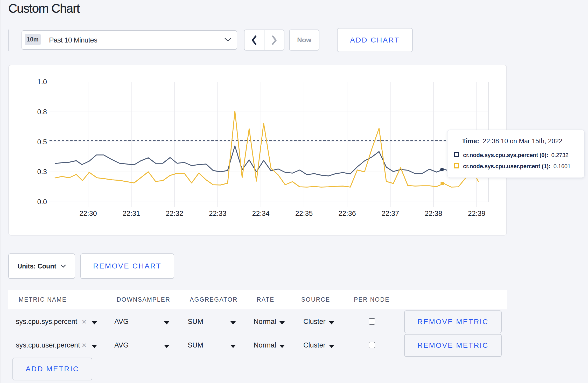 This screenshot has height=383, width=588. I want to click on svg-text: 22:30, so click(88, 214).